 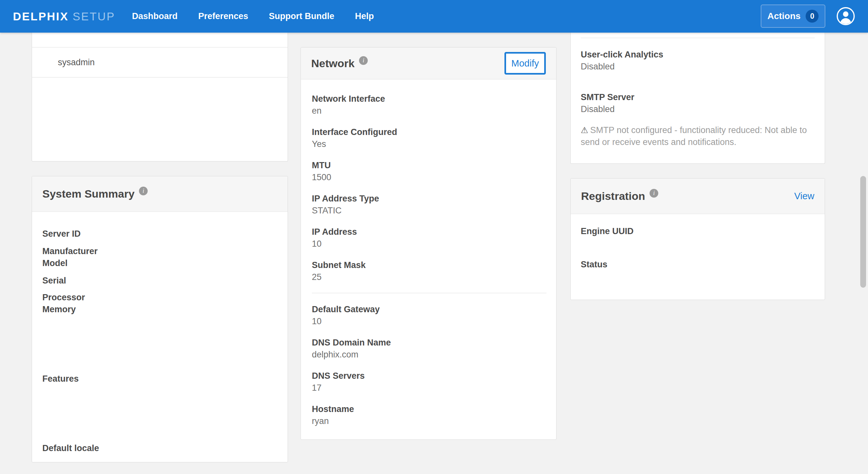 What do you see at coordinates (160, 234) in the screenshot?
I see `field-label-server-id: Server ID` at bounding box center [160, 234].